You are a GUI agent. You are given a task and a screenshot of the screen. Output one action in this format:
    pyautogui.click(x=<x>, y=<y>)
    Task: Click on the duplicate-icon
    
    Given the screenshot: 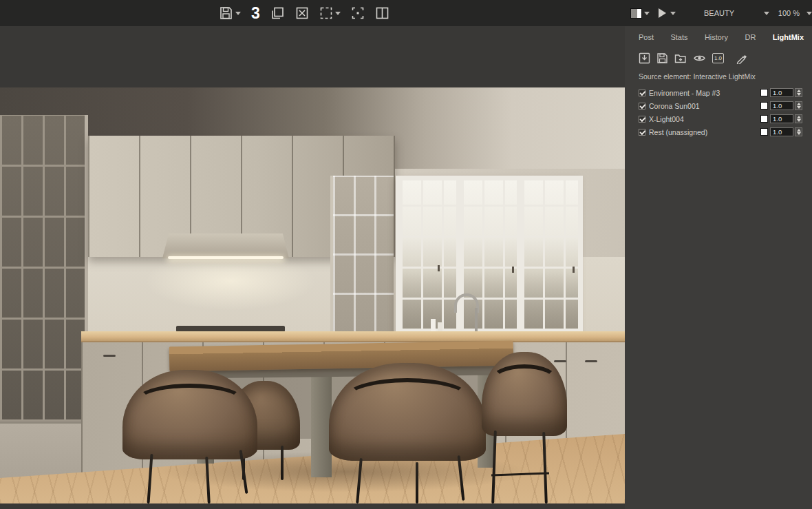 What is the action you would take?
    pyautogui.click(x=278, y=13)
    